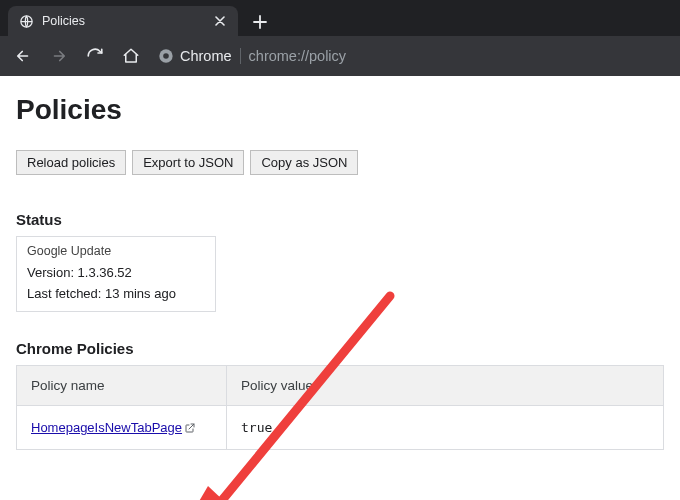 Image resolution: width=680 pixels, height=500 pixels. Describe the element at coordinates (23, 56) in the screenshot. I see `back-button` at that location.